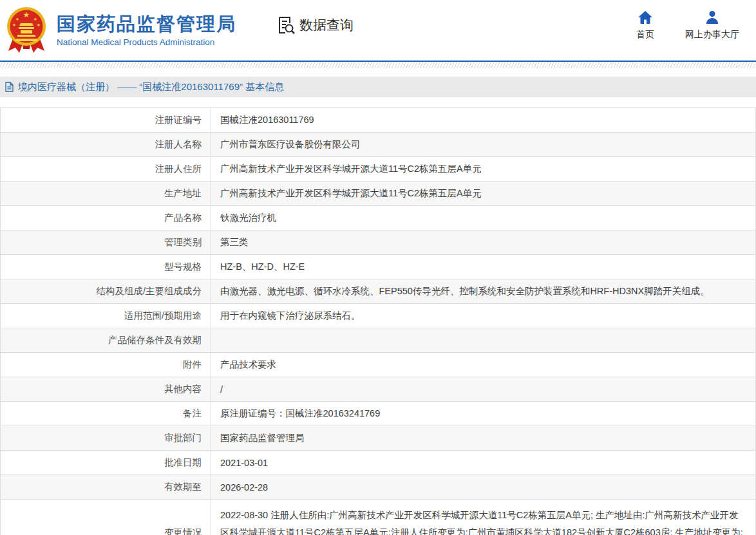 The height and width of the screenshot is (535, 756). Describe the element at coordinates (106, 463) in the screenshot. I see `field-label: 批准日期` at that location.